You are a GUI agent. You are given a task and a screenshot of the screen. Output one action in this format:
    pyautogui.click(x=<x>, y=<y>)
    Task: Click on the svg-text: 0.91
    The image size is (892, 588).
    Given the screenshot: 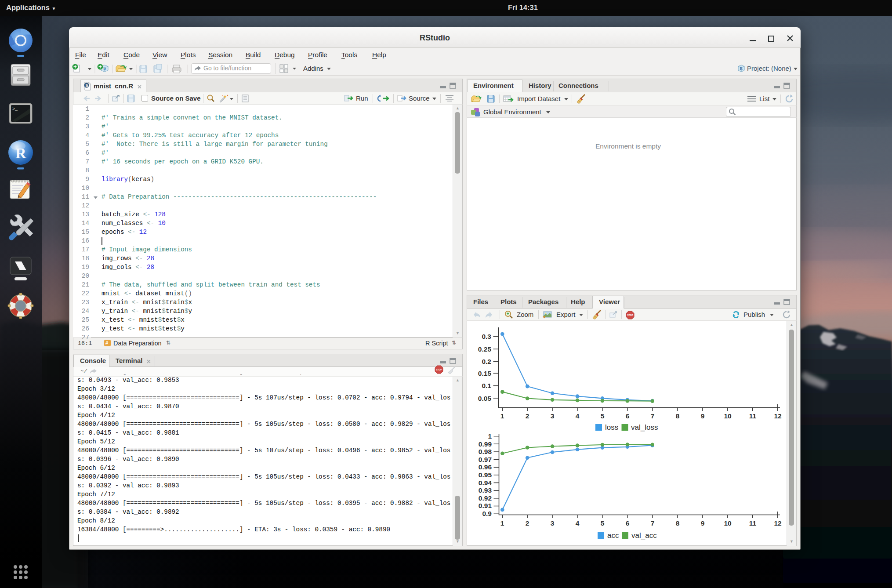 What is the action you would take?
    pyautogui.click(x=485, y=505)
    